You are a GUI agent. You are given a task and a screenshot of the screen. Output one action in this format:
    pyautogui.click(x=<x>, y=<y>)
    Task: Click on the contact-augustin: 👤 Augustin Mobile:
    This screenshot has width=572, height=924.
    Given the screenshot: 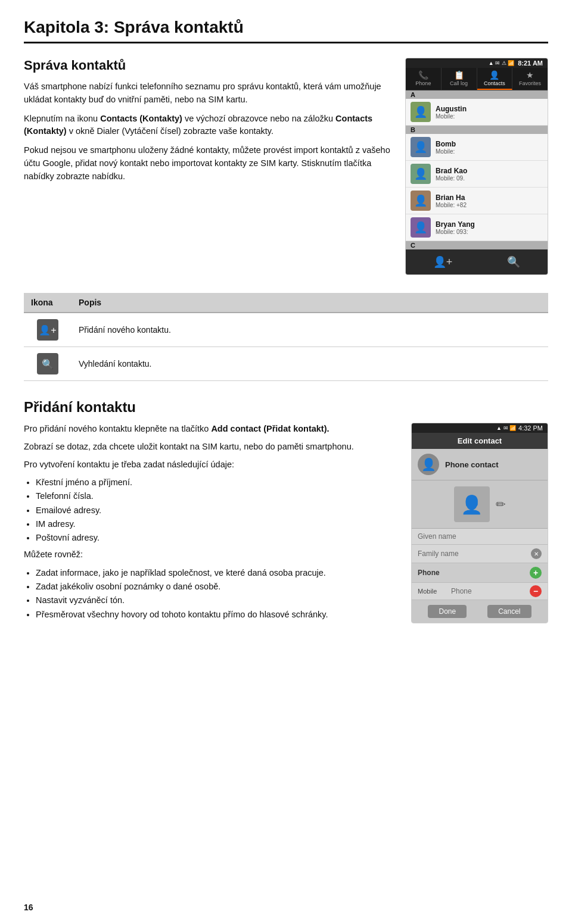 What is the action you would take?
    pyautogui.click(x=477, y=112)
    